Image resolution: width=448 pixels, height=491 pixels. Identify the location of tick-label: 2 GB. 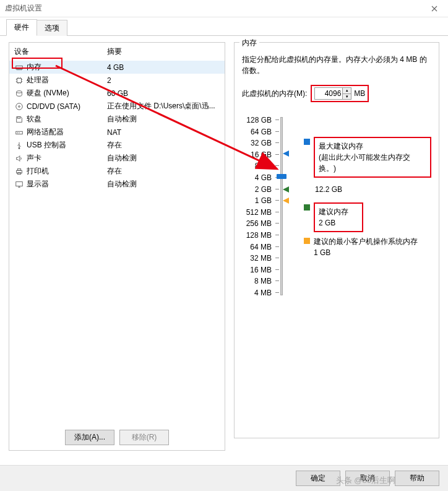
(257, 189).